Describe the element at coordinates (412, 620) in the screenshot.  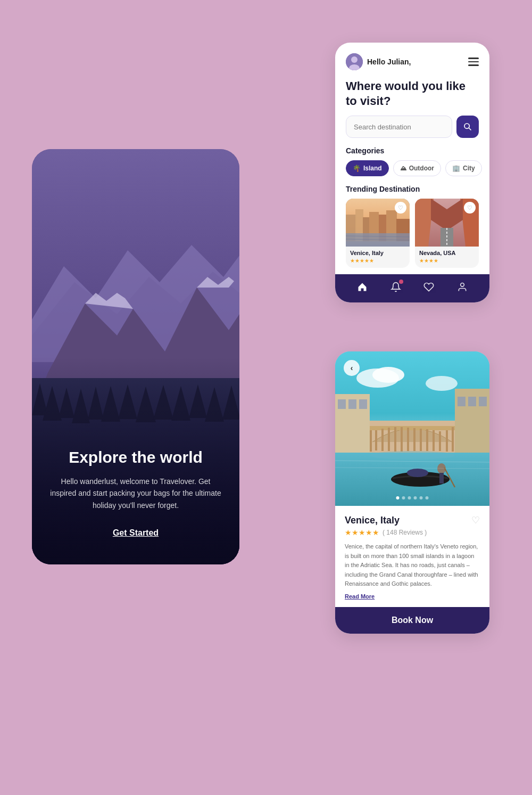
I see `book-now-button: Book Now` at that location.